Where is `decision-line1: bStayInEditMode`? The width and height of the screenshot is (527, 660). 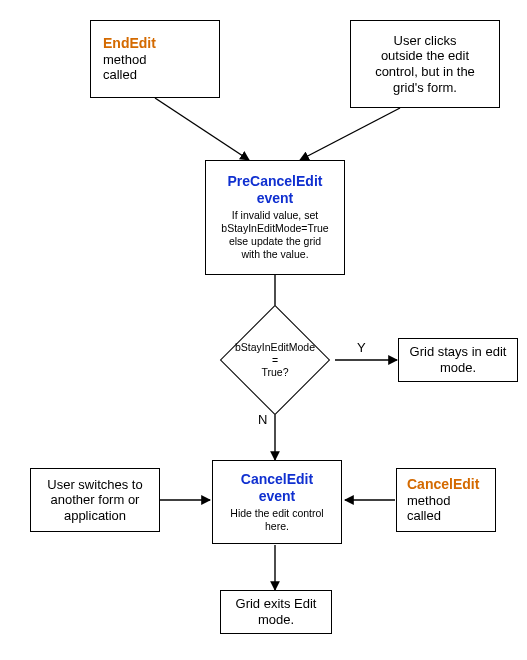
decision-line1: bStayInEditMode is located at coordinates (275, 348).